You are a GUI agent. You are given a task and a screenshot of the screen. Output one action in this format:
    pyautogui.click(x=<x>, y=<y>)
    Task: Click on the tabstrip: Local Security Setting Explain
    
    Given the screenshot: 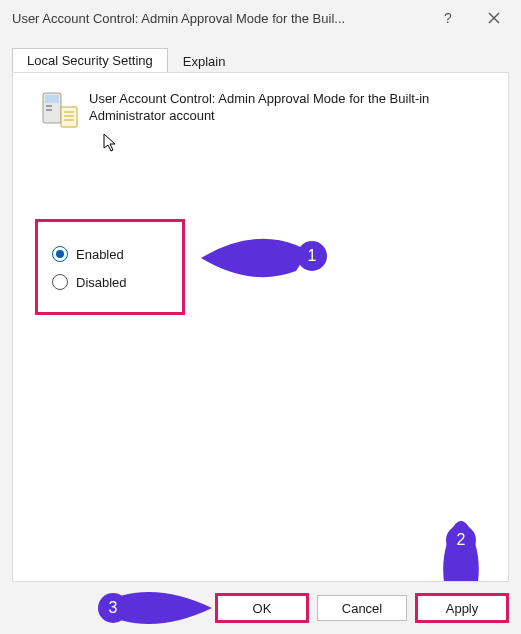 What is the action you would take?
    pyautogui.click(x=260, y=59)
    